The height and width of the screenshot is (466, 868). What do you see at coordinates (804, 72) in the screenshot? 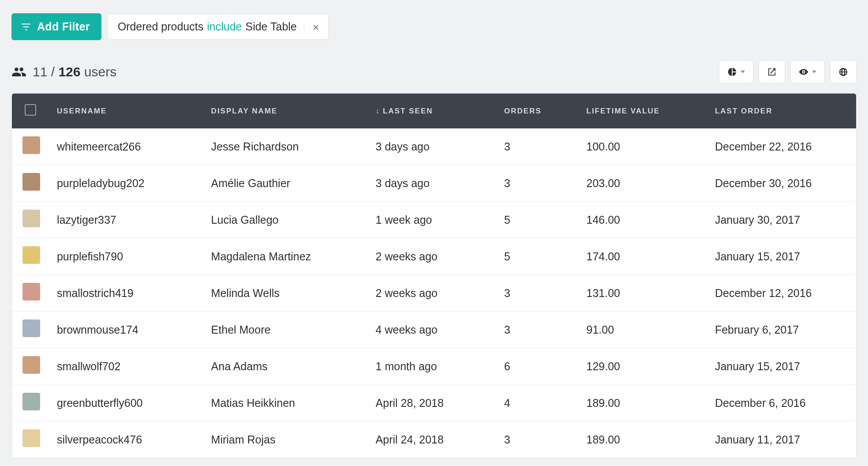
I see `eye-icon` at bounding box center [804, 72].